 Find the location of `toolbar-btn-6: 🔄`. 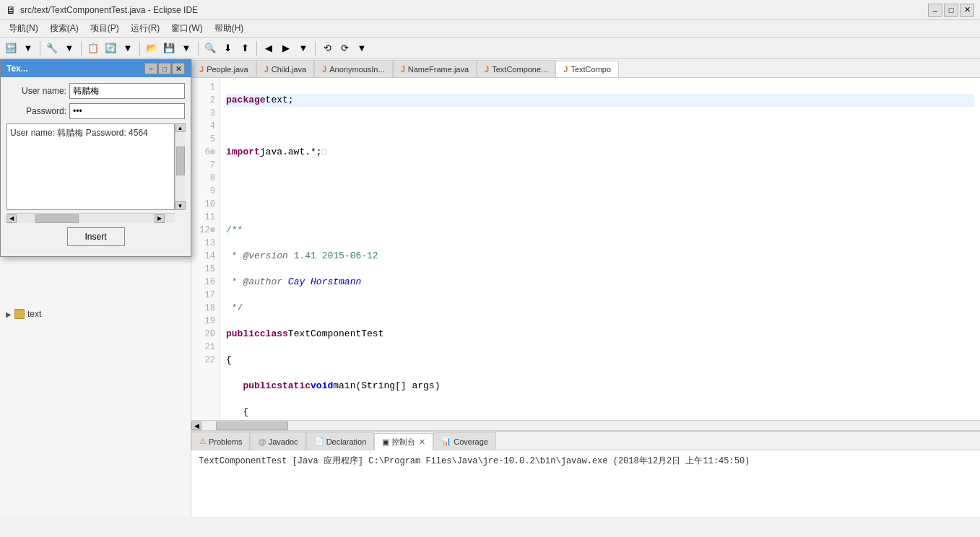

toolbar-btn-6: 🔄 is located at coordinates (110, 48).